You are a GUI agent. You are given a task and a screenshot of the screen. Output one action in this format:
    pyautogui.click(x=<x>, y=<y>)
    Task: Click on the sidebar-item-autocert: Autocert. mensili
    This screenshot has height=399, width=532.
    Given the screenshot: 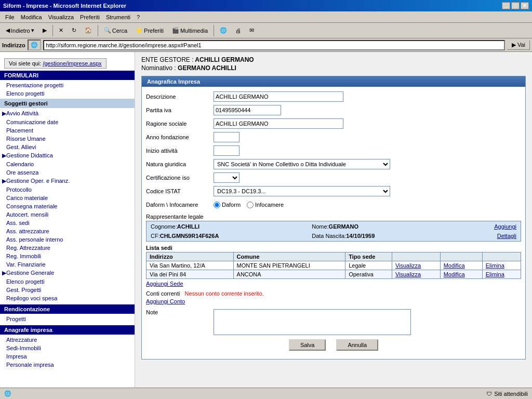 What is the action you would take?
    pyautogui.click(x=68, y=215)
    